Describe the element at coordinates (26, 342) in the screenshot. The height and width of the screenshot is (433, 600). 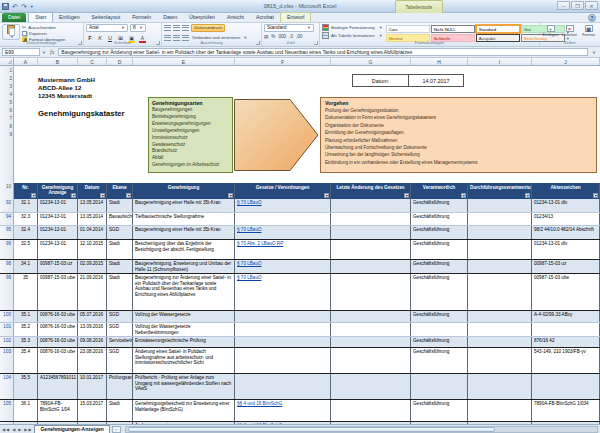
I see `cell-nr: 35.3` at that location.